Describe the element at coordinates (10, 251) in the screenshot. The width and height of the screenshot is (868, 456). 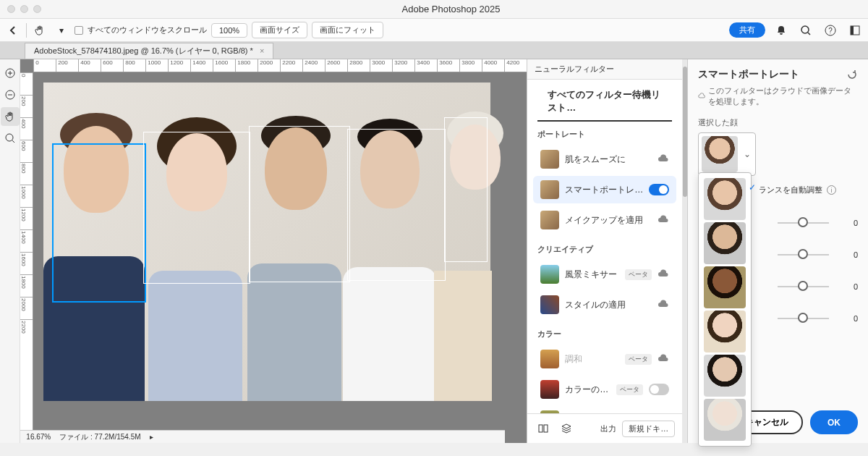
I see `tool-strip` at that location.